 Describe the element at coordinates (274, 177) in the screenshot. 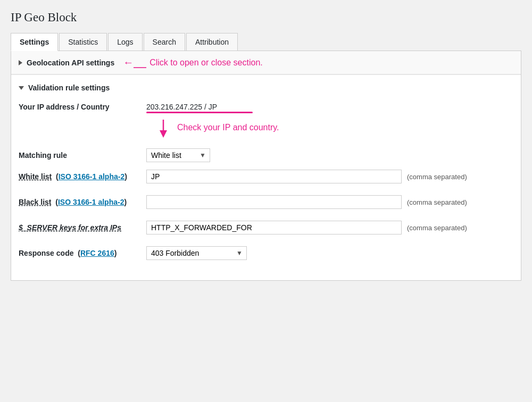

I see `white-list-input` at that location.